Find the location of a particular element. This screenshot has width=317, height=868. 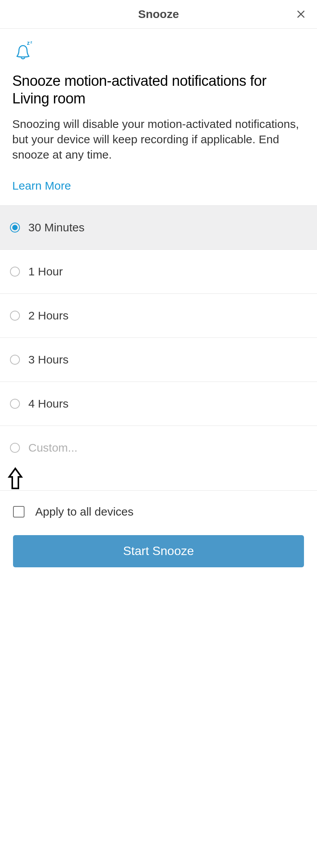

option-custom: Custom... is located at coordinates (158, 448).